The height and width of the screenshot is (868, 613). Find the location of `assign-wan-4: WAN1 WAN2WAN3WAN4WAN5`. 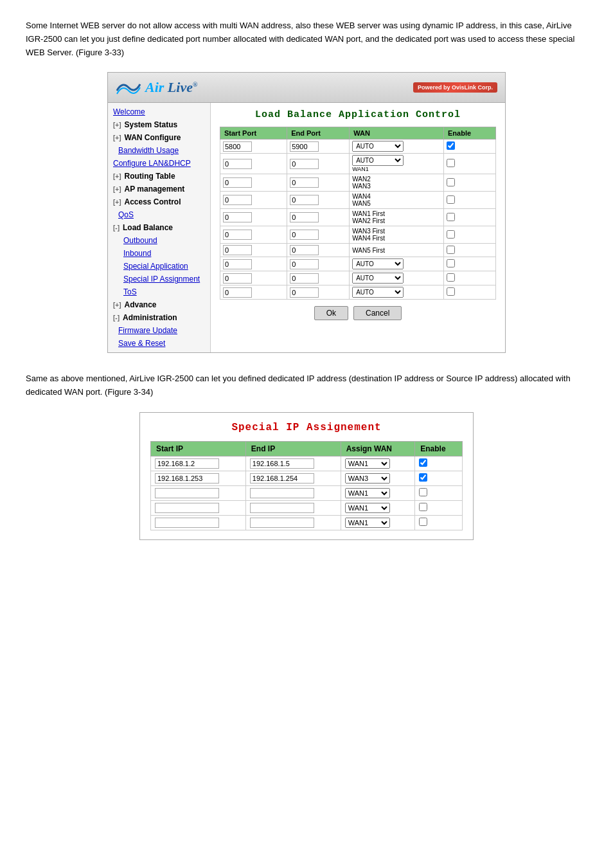

assign-wan-4: WAN1 WAN2WAN3WAN4WAN5 is located at coordinates (368, 508).